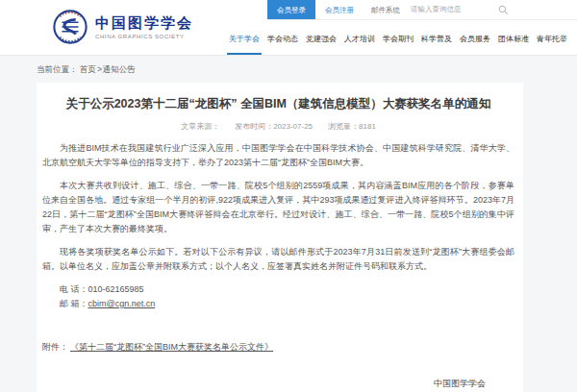 This screenshot has width=577, height=392. I want to click on nav-journals: 学会期刊, so click(398, 44).